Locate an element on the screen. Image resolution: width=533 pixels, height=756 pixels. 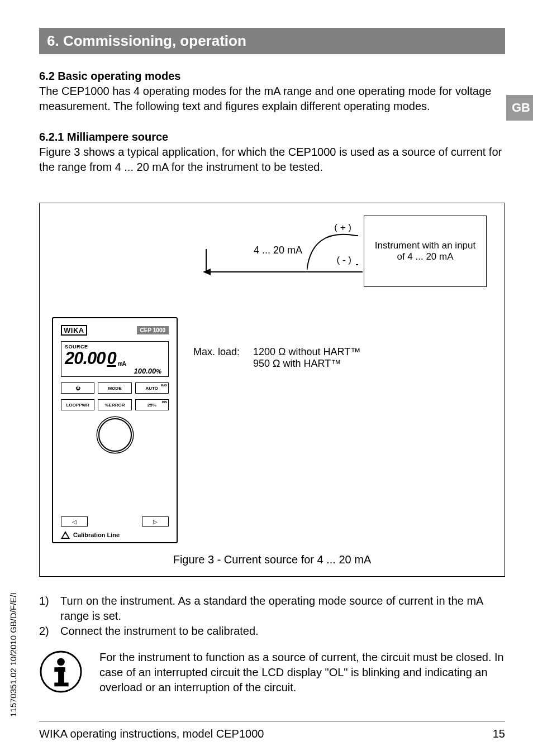
section-header: 6. Commissioning, operation is located at coordinates (272, 41).